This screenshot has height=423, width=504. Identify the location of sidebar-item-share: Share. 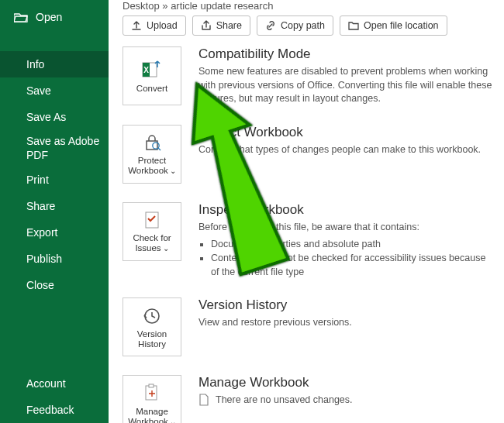
(54, 206).